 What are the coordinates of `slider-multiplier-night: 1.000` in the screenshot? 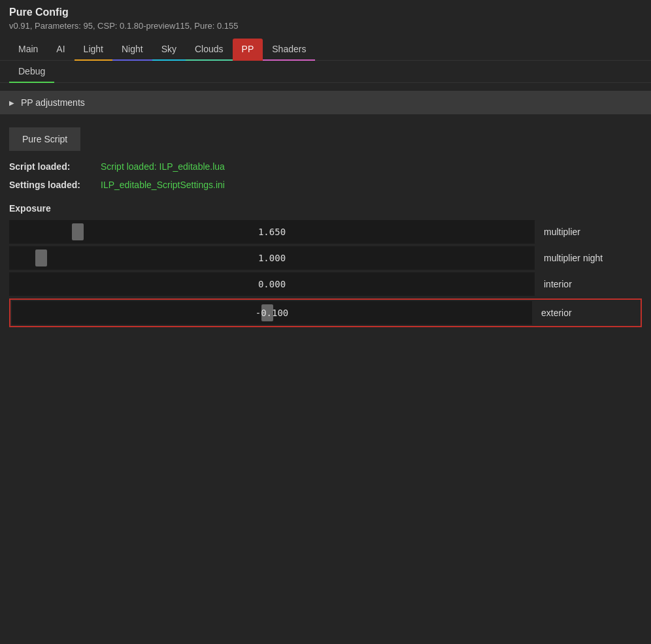 It's located at (272, 258).